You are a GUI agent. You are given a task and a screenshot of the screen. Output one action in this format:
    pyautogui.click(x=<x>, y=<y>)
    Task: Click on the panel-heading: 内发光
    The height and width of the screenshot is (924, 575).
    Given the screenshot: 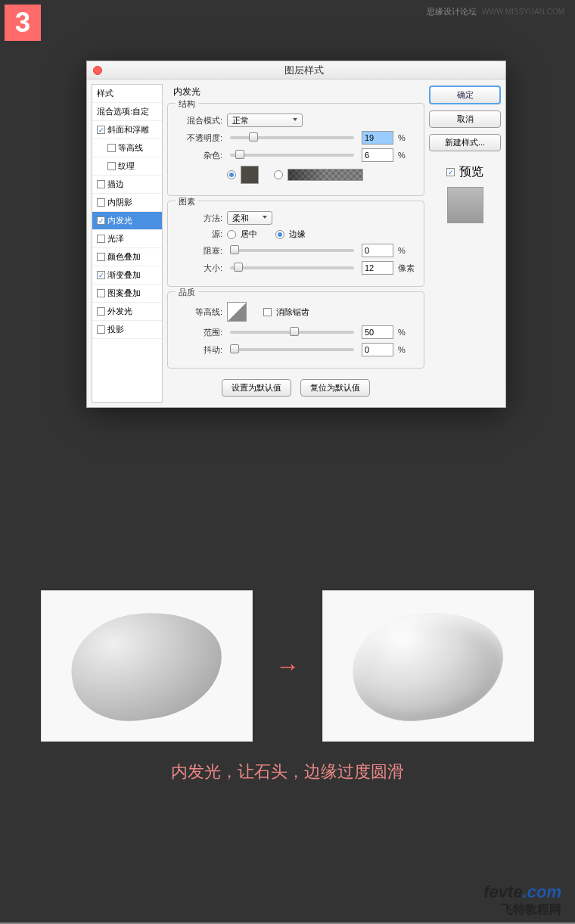 What is the action you would take?
    pyautogui.click(x=299, y=92)
    